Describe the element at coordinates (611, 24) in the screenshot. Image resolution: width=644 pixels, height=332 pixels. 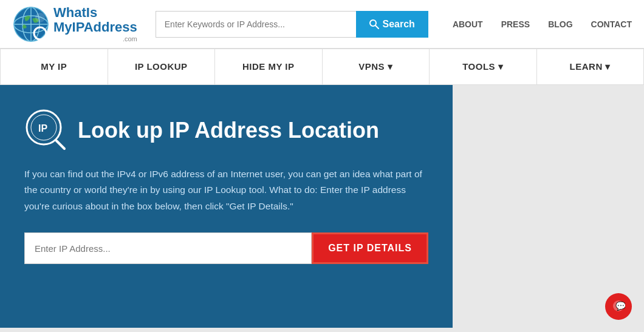
I see `nav-contact: CONTACT` at that location.